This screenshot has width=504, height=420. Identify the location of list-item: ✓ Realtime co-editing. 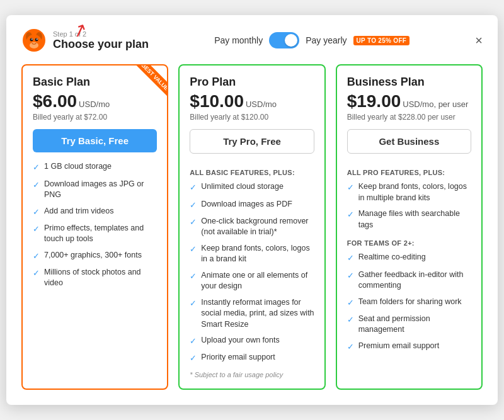
(410, 258).